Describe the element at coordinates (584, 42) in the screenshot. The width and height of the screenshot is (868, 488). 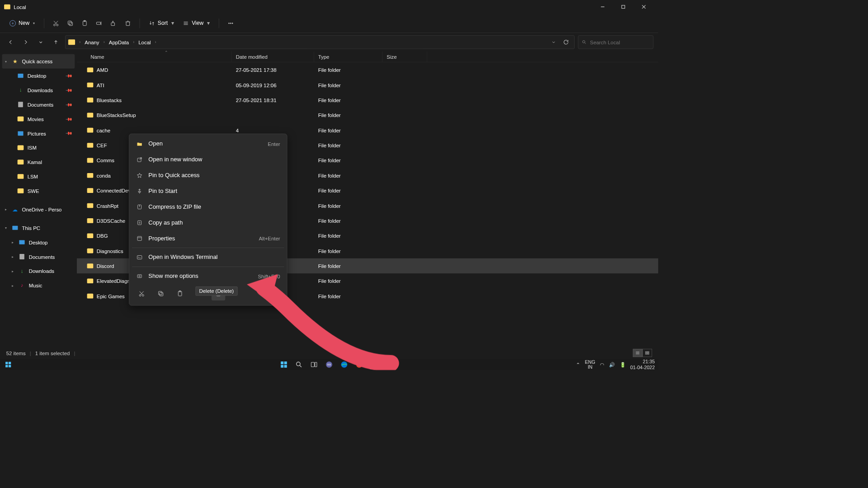
I see `search-icon` at that location.